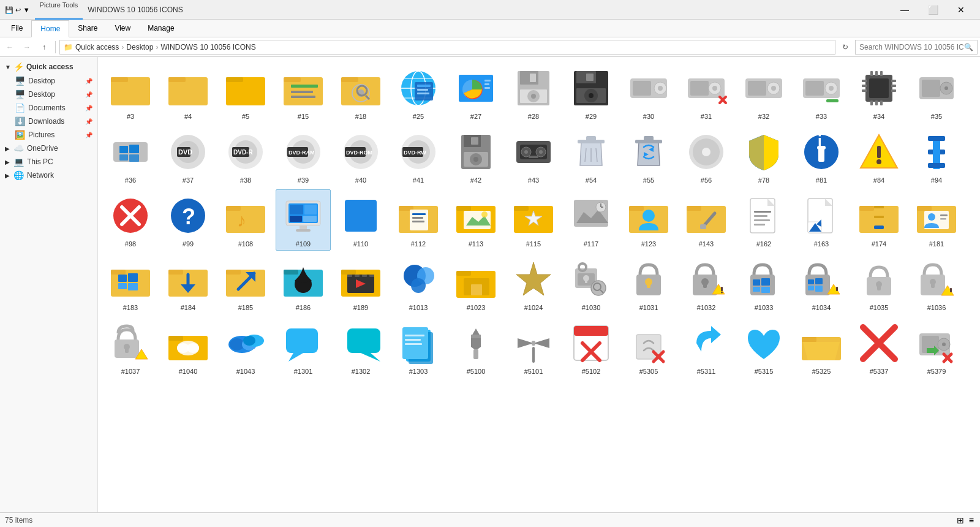 The width and height of the screenshot is (980, 527). Describe the element at coordinates (17, 28) in the screenshot. I see `tab-file: File` at that location.